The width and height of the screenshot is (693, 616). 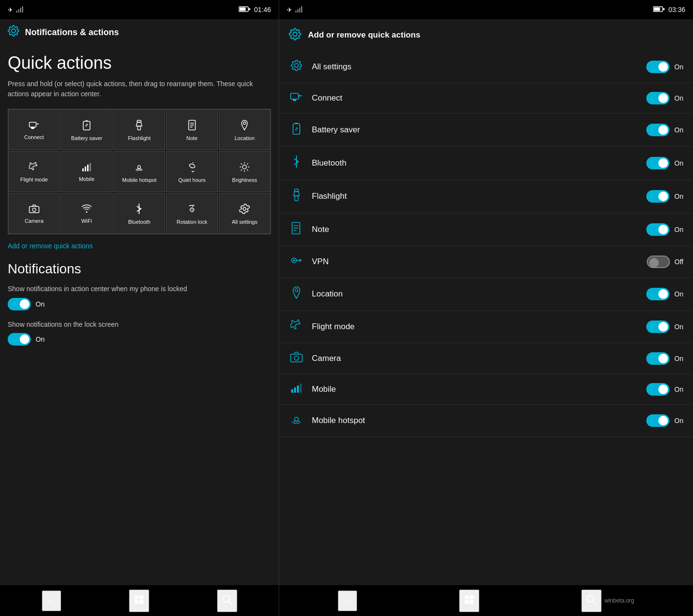 What do you see at coordinates (486, 359) in the screenshot?
I see `right-item-camera: Camera On` at bounding box center [486, 359].